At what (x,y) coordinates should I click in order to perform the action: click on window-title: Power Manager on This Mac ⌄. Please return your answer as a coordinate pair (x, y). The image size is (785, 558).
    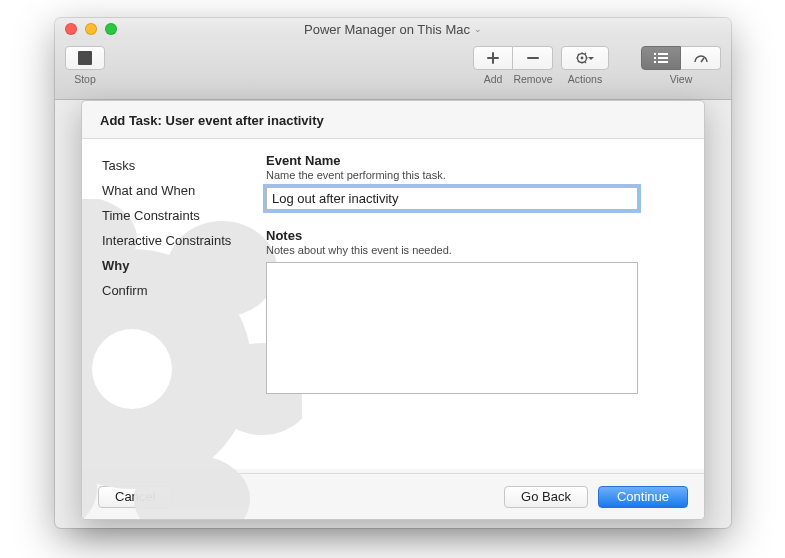
    Looking at the image, I should click on (393, 30).